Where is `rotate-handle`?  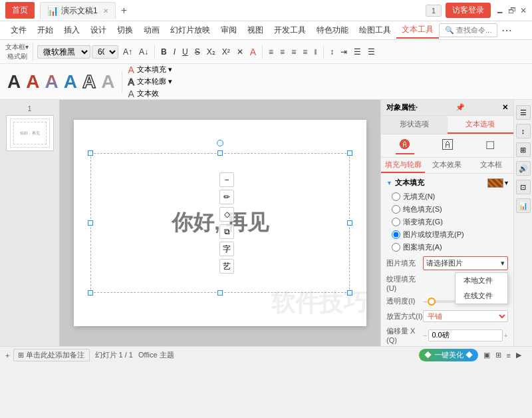
rotate-handle is located at coordinates (220, 143).